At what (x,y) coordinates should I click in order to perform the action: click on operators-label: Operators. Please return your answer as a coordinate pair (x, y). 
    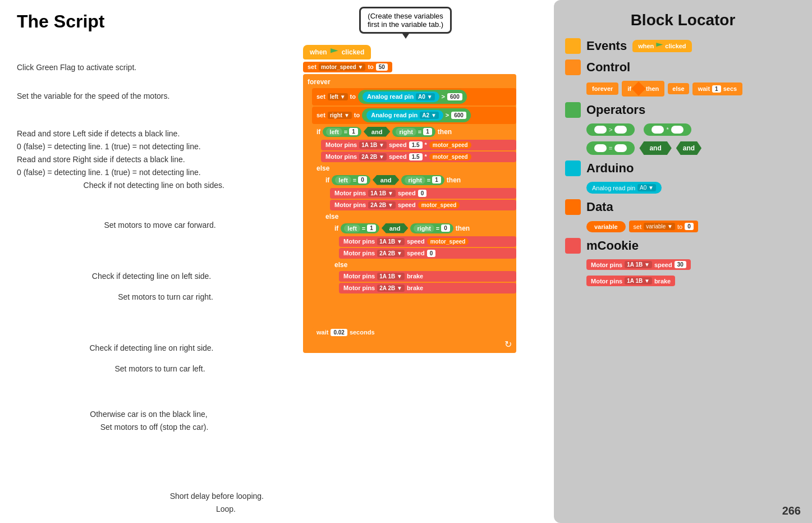
    Looking at the image, I should click on (616, 110).